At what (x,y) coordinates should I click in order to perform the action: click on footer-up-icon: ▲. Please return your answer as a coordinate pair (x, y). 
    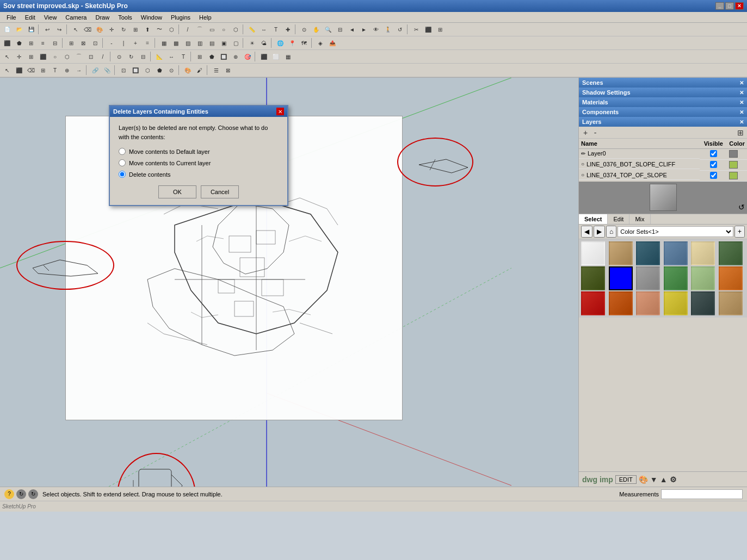
    Looking at the image, I should click on (664, 480).